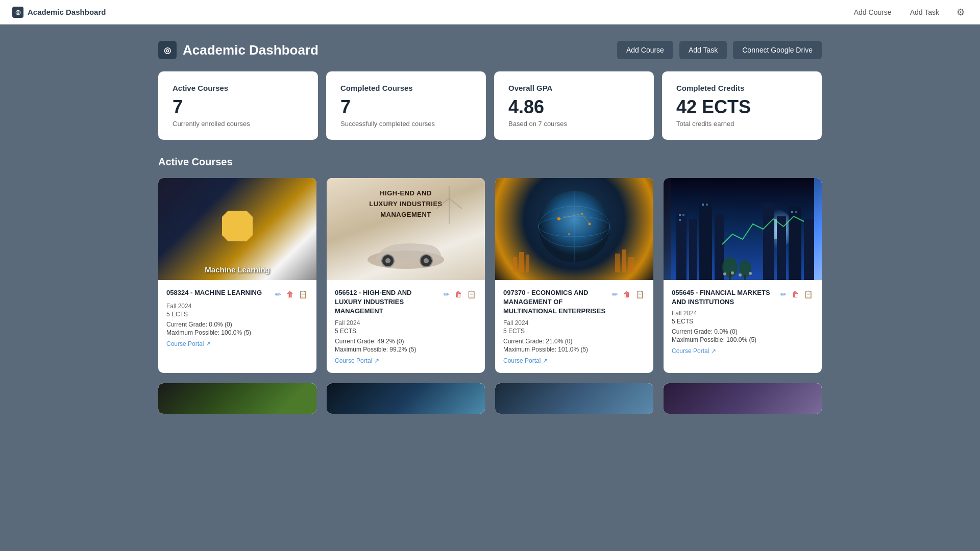  What do you see at coordinates (743, 313) in the screenshot?
I see `course-semester-financial: Fall 2024` at bounding box center [743, 313].